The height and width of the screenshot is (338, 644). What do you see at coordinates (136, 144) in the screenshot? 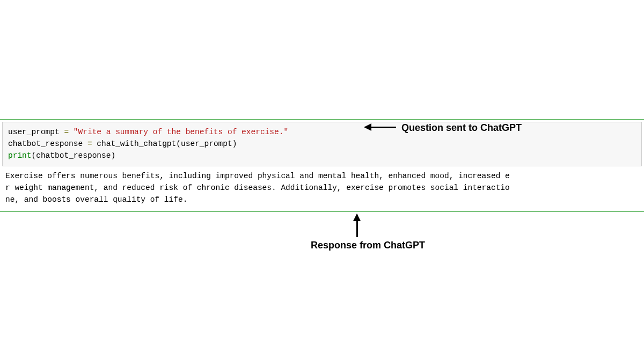
I see `code-token: chat_with_chatgpt` at bounding box center [136, 144].